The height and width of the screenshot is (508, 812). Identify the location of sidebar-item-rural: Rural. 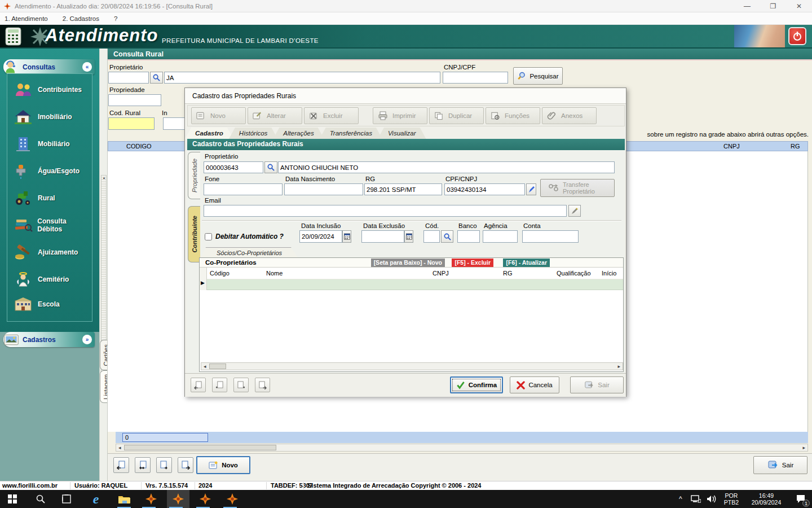
(52, 198).